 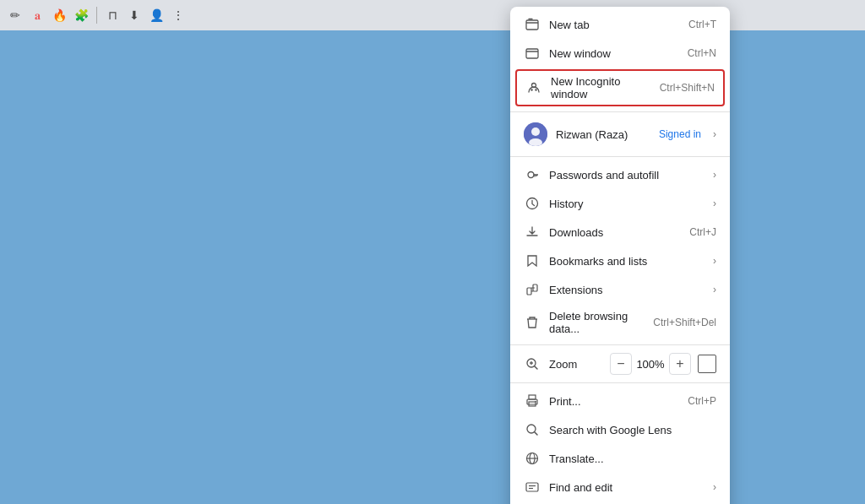 What do you see at coordinates (532, 24) in the screenshot?
I see `new-tab-icon` at bounding box center [532, 24].